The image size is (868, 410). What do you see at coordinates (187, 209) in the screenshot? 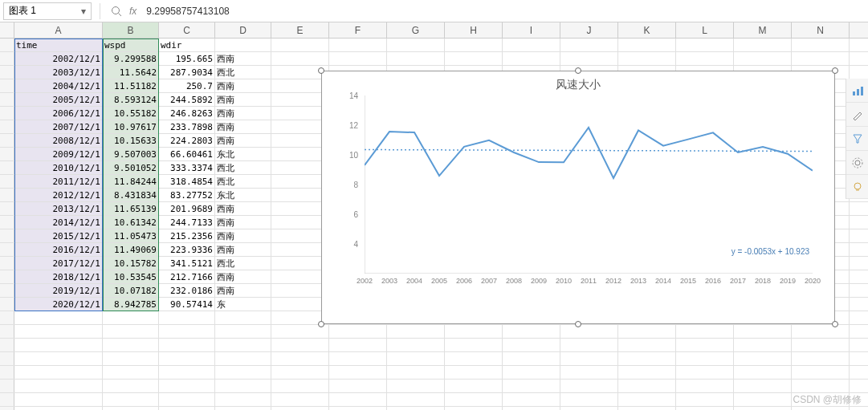
I see `cell: 201.9689` at bounding box center [187, 209].